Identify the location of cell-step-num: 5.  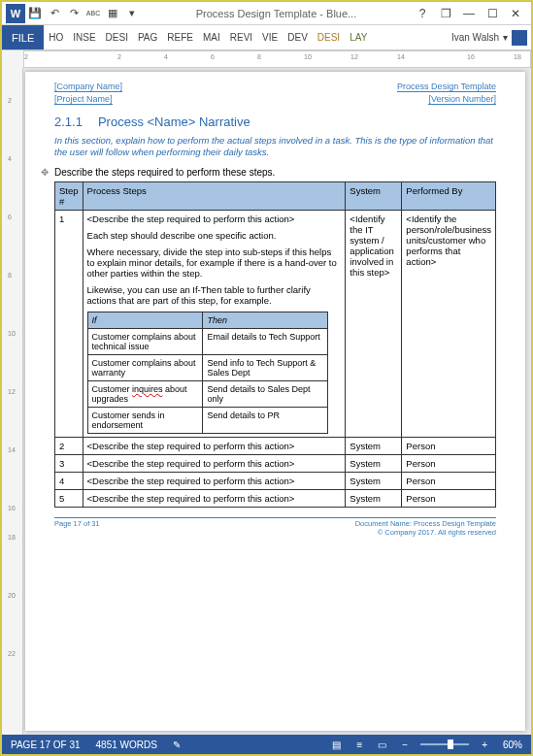
(70, 498).